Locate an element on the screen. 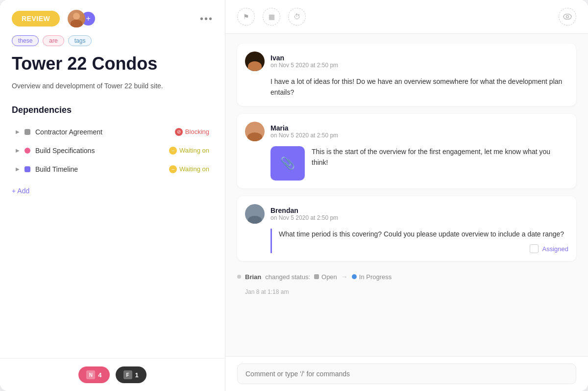  dep-dot-contractor is located at coordinates (27, 132).